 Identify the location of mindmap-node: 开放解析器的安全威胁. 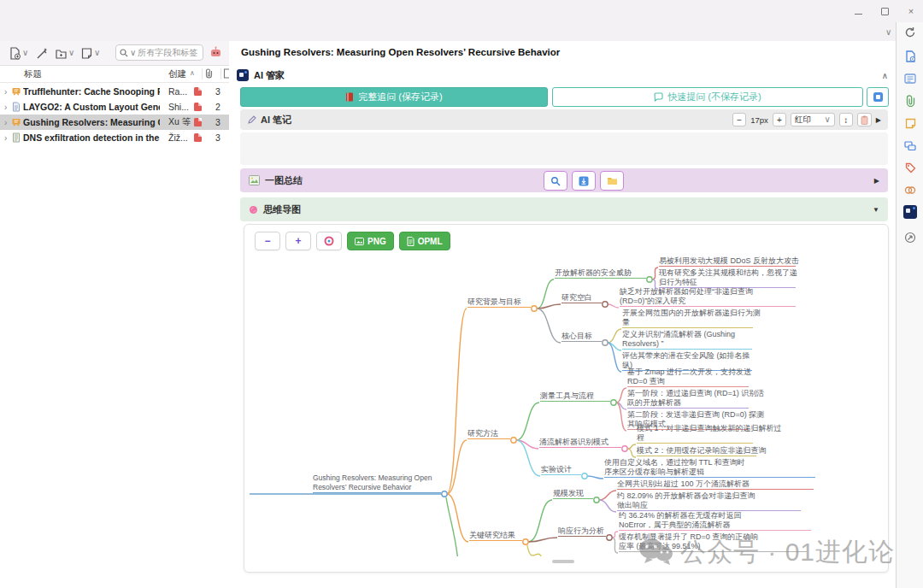
(600, 273).